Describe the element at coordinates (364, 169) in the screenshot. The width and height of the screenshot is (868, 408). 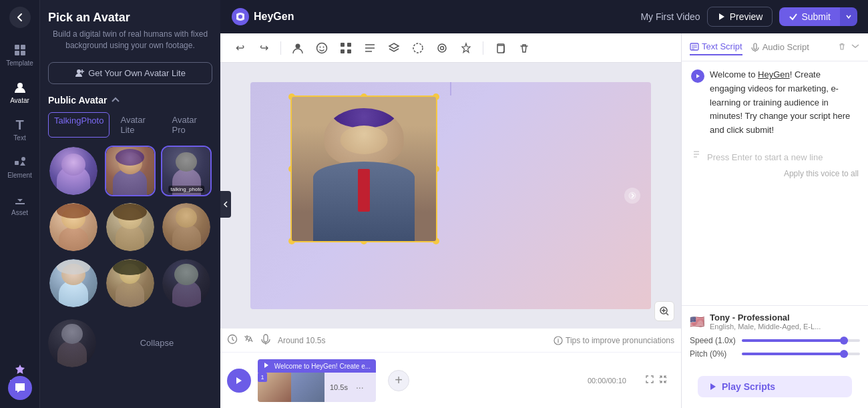
I see `canvas-avatar` at that location.